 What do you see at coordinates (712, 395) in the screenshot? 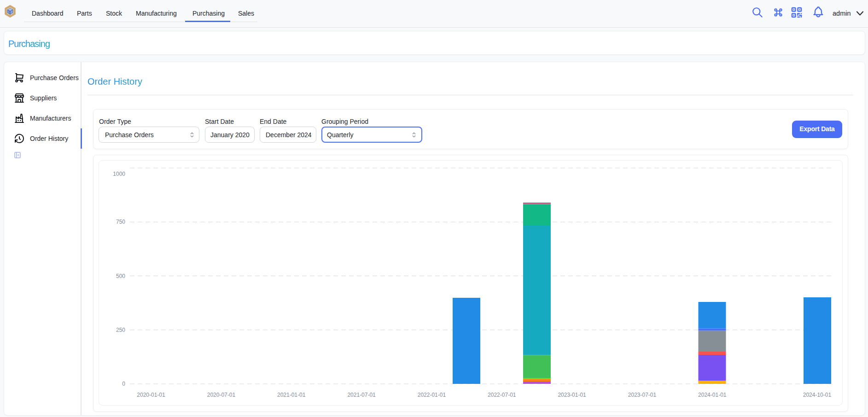
I see `svg-text: 2024-01-01` at bounding box center [712, 395].